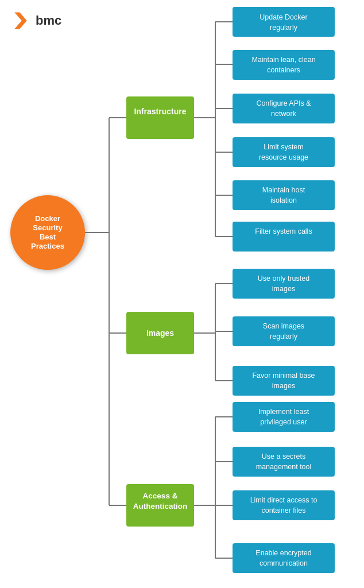  What do you see at coordinates (48, 246) in the screenshot?
I see `svg-text: Practices` at bounding box center [48, 246].